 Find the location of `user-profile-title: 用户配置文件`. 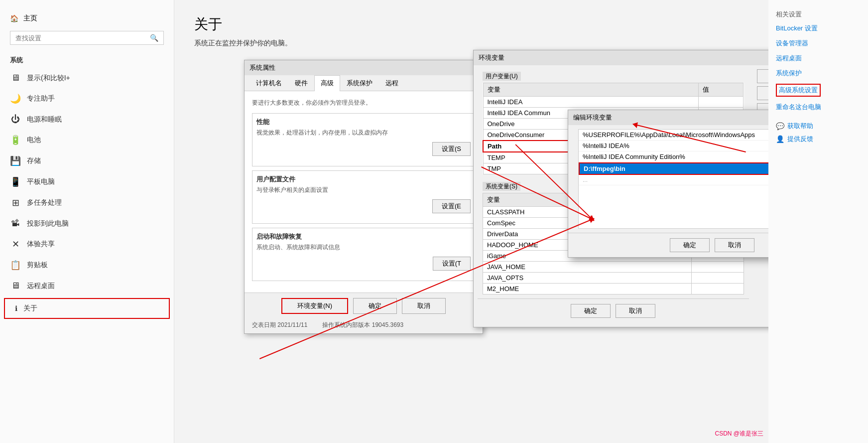

user-profile-title: 用户配置文件 is located at coordinates (364, 179).